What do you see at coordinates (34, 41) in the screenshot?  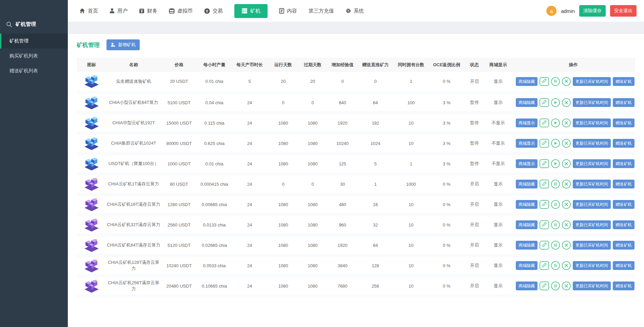 I see `sidebar-item-miner-management: 矿机管理` at bounding box center [34, 41].